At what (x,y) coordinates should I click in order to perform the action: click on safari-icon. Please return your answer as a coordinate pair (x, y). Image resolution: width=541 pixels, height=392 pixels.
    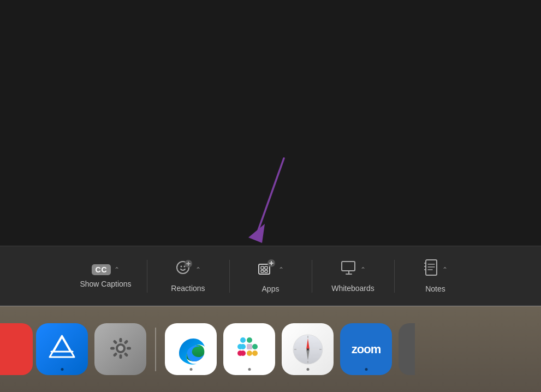
    Looking at the image, I should click on (308, 349).